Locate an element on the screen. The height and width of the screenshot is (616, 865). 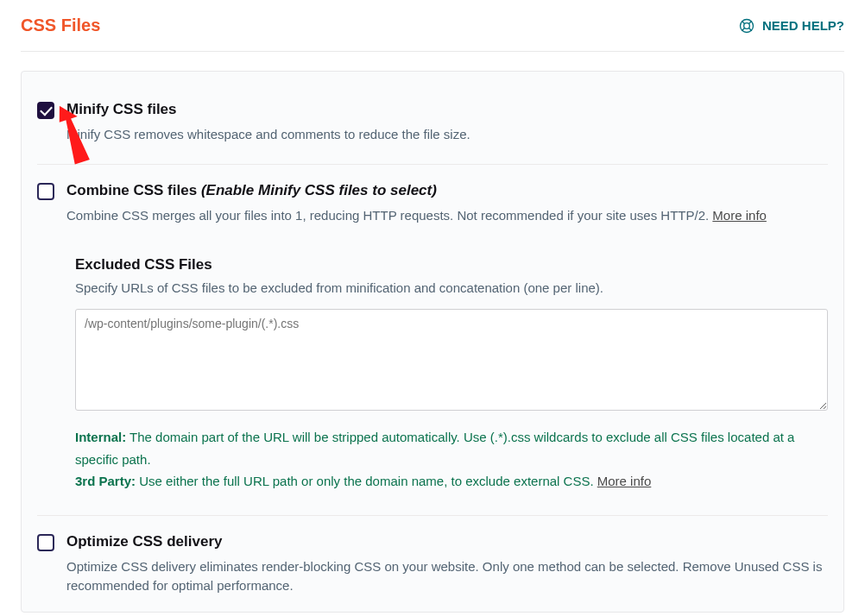
combine-css-desc: Combine CSS merges all your files into 1… is located at coordinates (447, 216).